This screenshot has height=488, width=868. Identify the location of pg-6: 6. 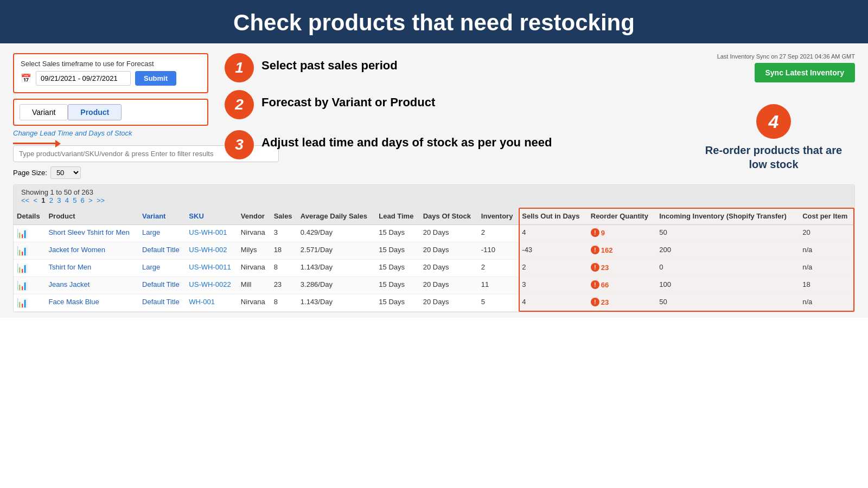
(82, 201).